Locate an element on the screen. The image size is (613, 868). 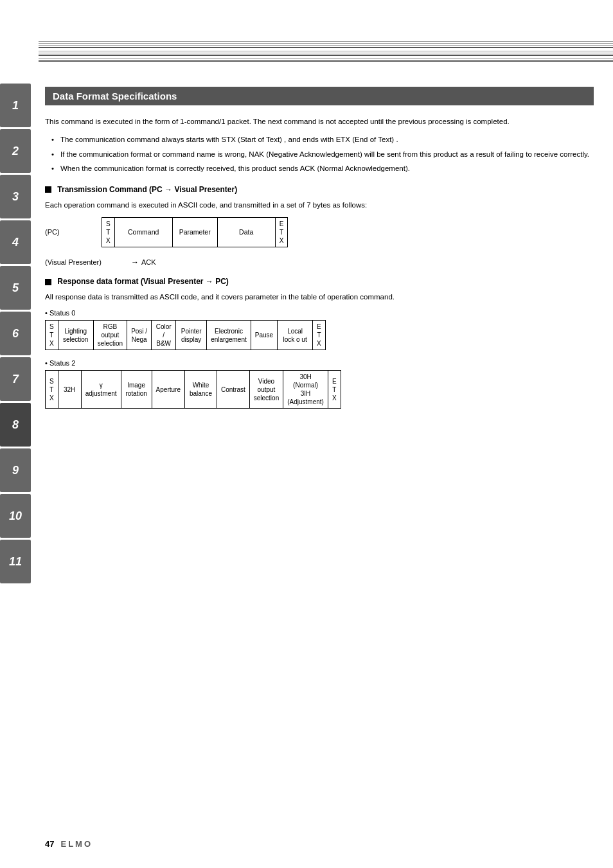
transmission-heading: Transmission Command (PC → Visual Presen… is located at coordinates (319, 190).